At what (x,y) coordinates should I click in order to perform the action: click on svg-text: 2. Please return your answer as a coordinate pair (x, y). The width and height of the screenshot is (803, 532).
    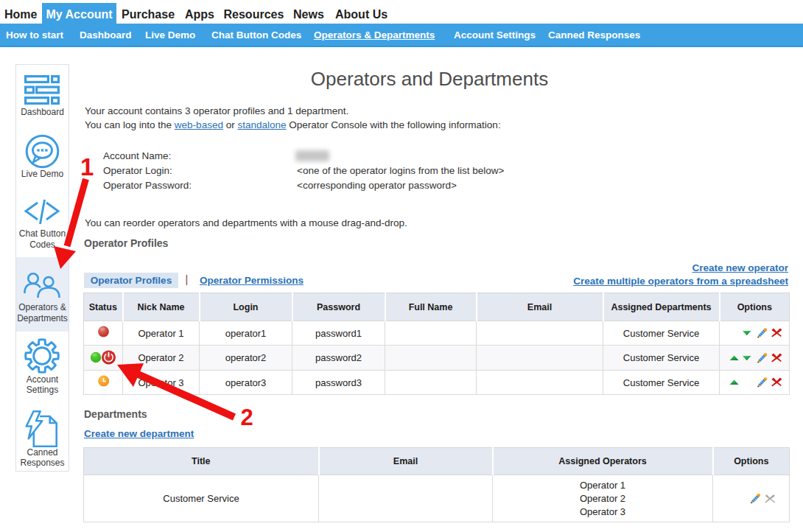
    Looking at the image, I should click on (248, 417).